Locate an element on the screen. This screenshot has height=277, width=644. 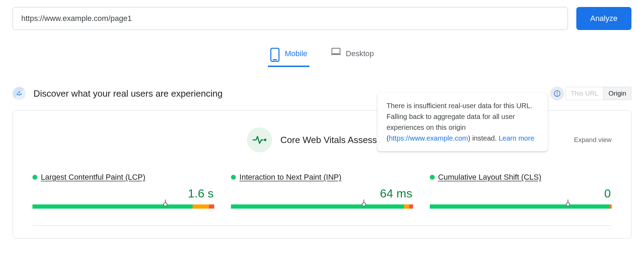
tooltip-text-after: ) instead. is located at coordinates (483, 138).